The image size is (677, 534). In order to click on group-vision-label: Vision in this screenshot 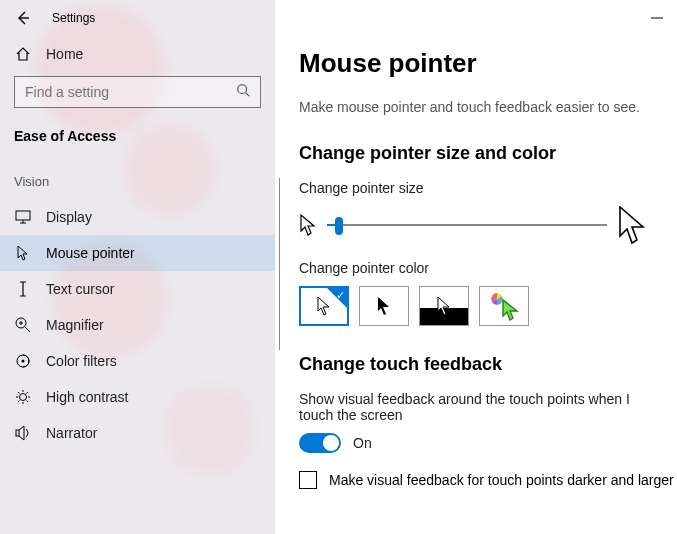, I will do `click(32, 182)`.